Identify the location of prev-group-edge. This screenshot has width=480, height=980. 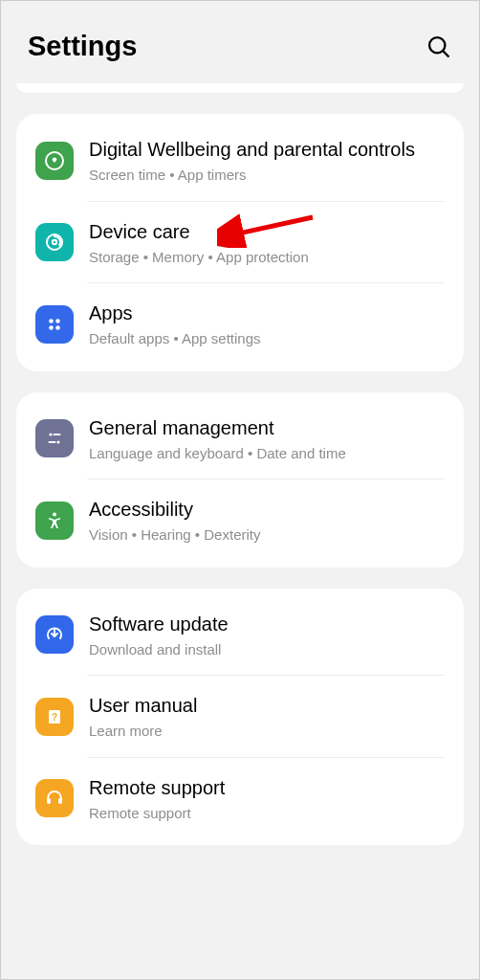
(240, 88).